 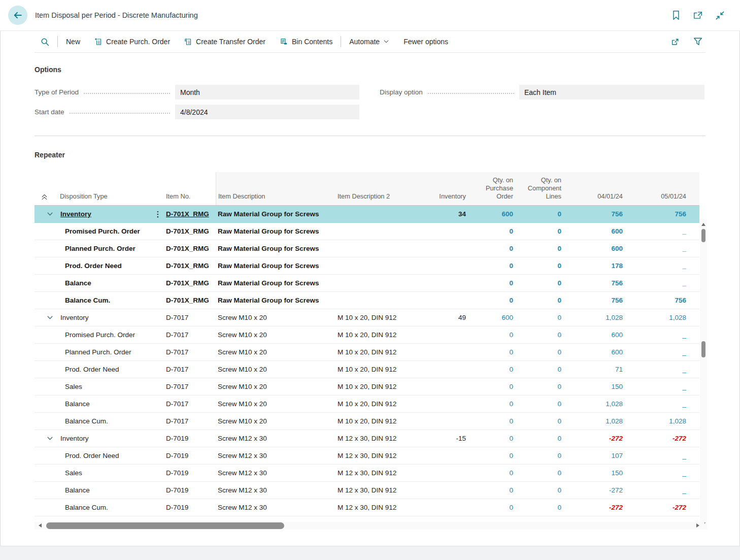 What do you see at coordinates (367, 283) in the screenshot?
I see `table-row: BalanceD-701X_RMGRaw Material Group for …` at bounding box center [367, 283].